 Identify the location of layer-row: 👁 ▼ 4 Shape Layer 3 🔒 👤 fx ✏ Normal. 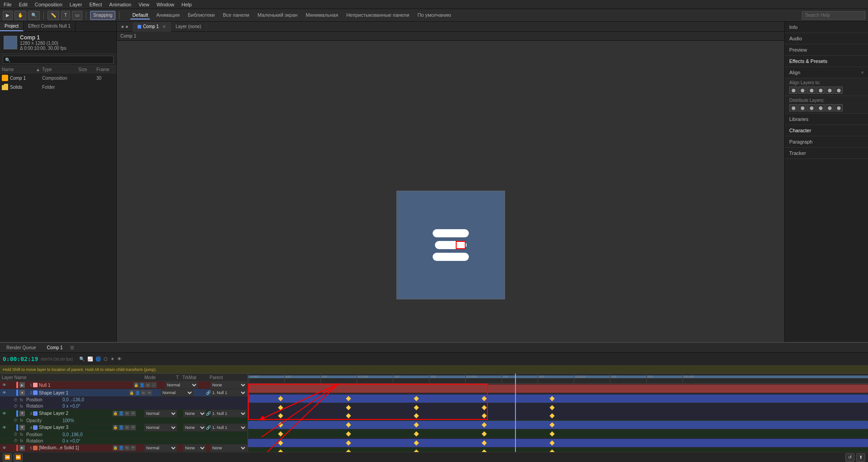
(124, 428).